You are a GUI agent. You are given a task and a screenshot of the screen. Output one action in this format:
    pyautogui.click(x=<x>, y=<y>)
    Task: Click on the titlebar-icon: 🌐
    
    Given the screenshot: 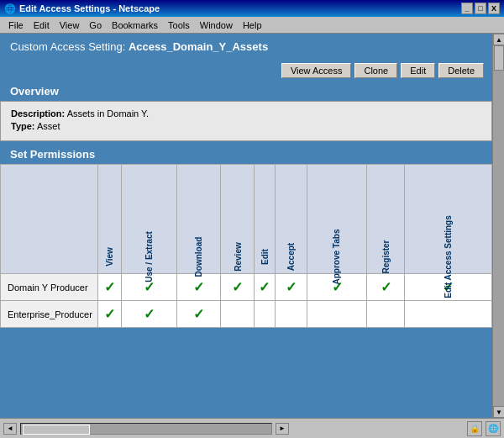 What is the action you would take?
    pyautogui.click(x=10, y=8)
    